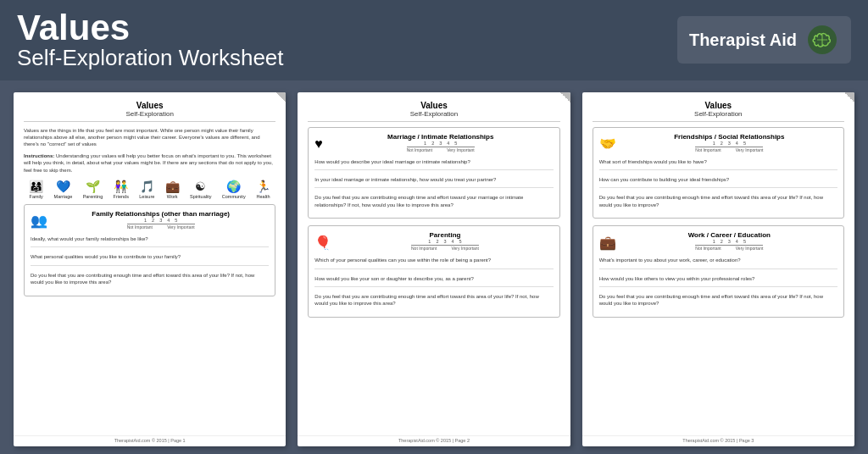 The width and height of the screenshot is (868, 454). What do you see at coordinates (719, 164) in the screenshot?
I see `friendships-q1: What sort of friendships would you like …` at bounding box center [719, 164].